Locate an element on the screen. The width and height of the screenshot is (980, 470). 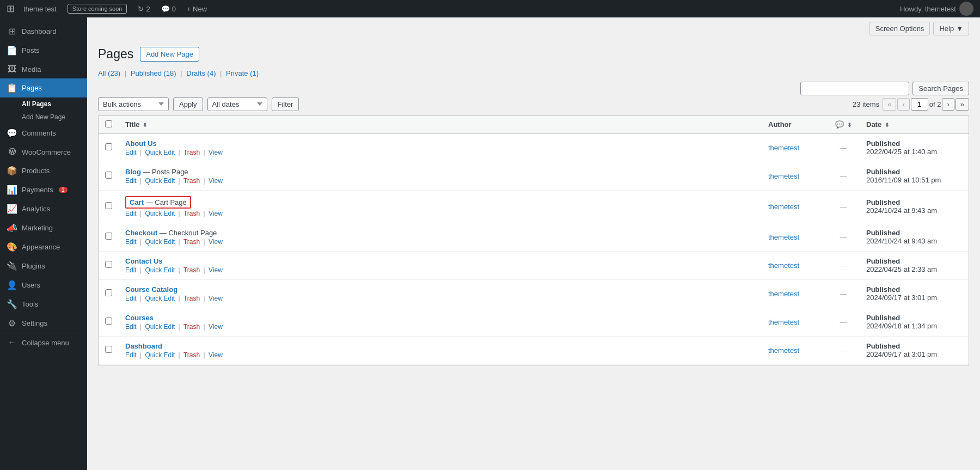
page-title-dashboard-page: Dashboard is located at coordinates (144, 346).